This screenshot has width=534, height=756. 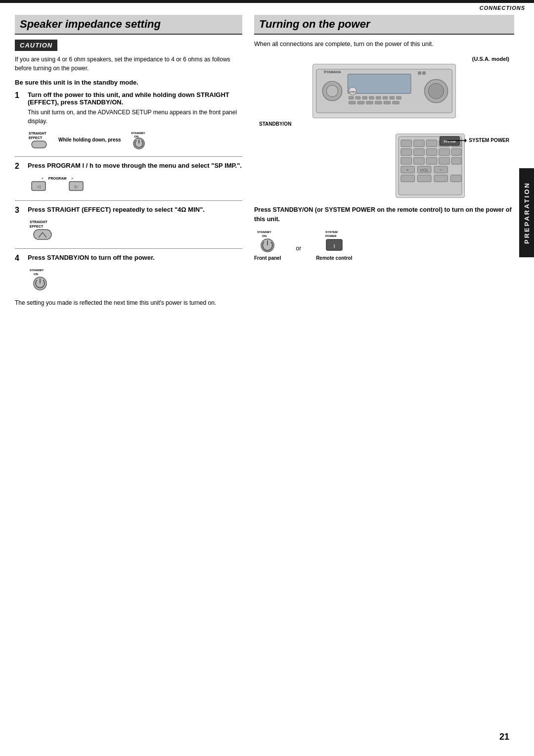 I want to click on step-3-num: 3, so click(x=19, y=210).